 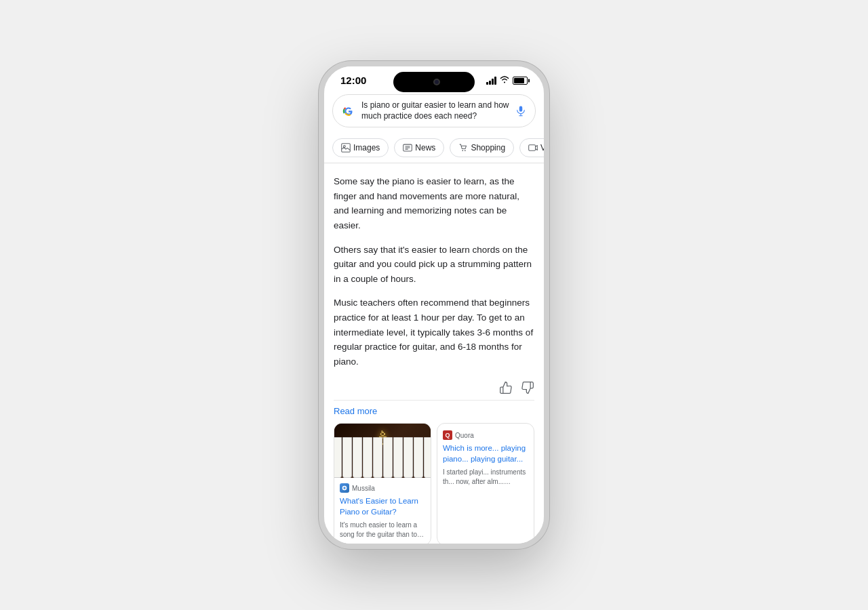 I want to click on status-bar: 12:00, so click(x=434, y=77).